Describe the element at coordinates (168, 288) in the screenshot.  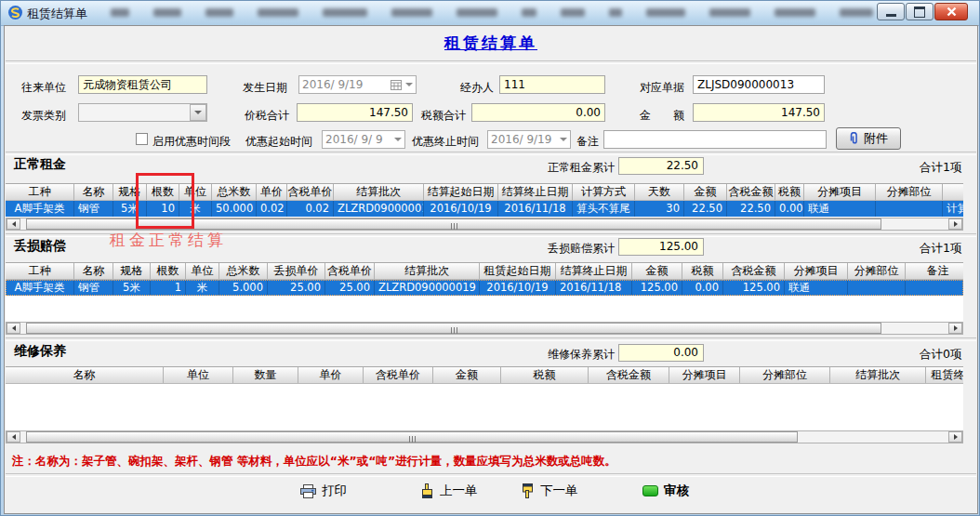
I see `table-cell: 1` at that location.